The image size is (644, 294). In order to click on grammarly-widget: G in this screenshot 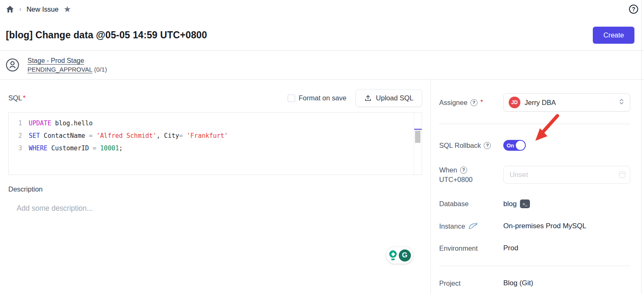, I will do `click(400, 255)`.